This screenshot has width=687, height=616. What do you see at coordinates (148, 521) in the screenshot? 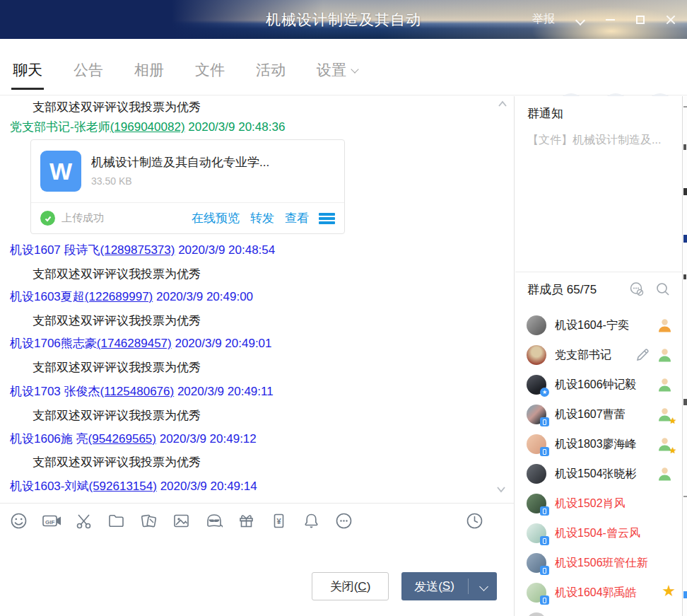
I see `shake-window-icon` at bounding box center [148, 521].